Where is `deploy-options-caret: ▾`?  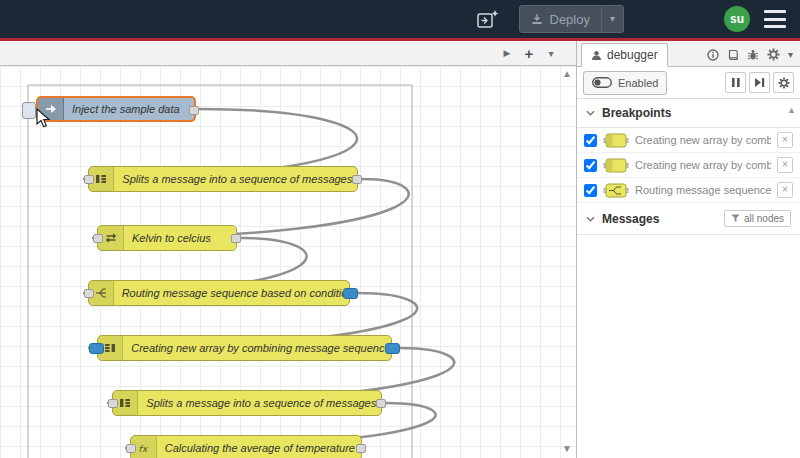
deploy-options-caret: ▾ is located at coordinates (612, 19).